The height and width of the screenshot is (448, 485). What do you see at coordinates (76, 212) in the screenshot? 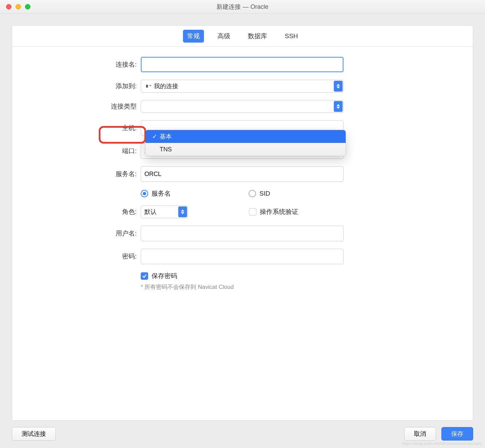
I see `label-role: 角色:` at bounding box center [76, 212].